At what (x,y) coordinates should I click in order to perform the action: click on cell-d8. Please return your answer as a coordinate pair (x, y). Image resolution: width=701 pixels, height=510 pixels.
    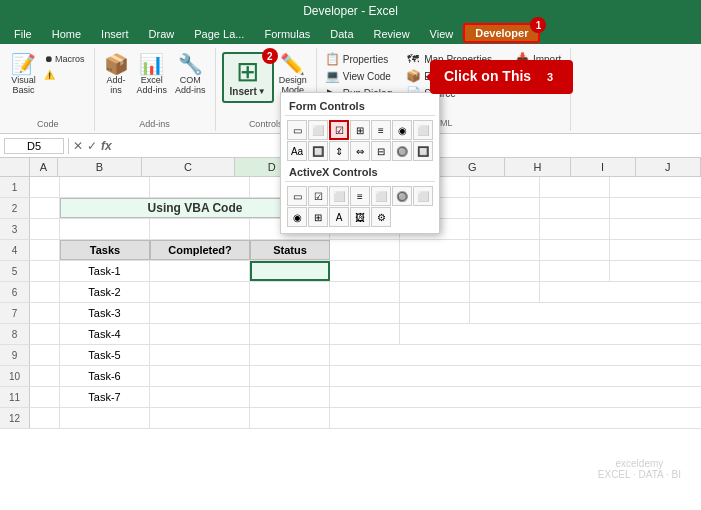
    Looking at the image, I should click on (290, 334).